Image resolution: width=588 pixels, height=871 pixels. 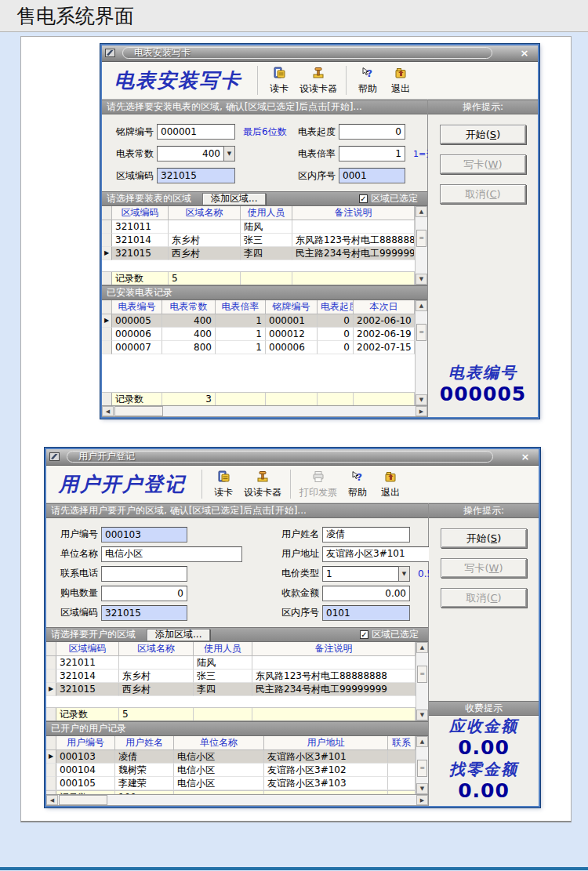 What do you see at coordinates (230, 743) in the screenshot?
I see `users-table-header: 用户编号 用户姓名 单位名称 用户地址 联系` at bounding box center [230, 743].